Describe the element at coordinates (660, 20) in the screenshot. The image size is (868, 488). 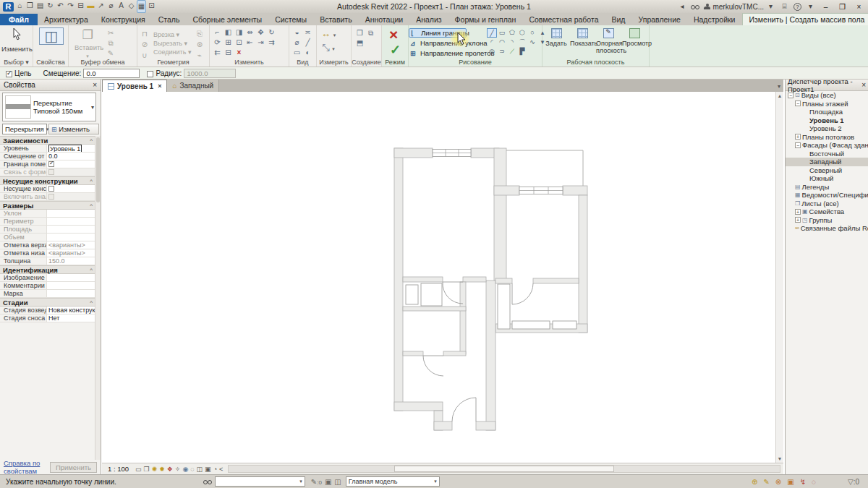
I see `tab-управление: Управление` at that location.